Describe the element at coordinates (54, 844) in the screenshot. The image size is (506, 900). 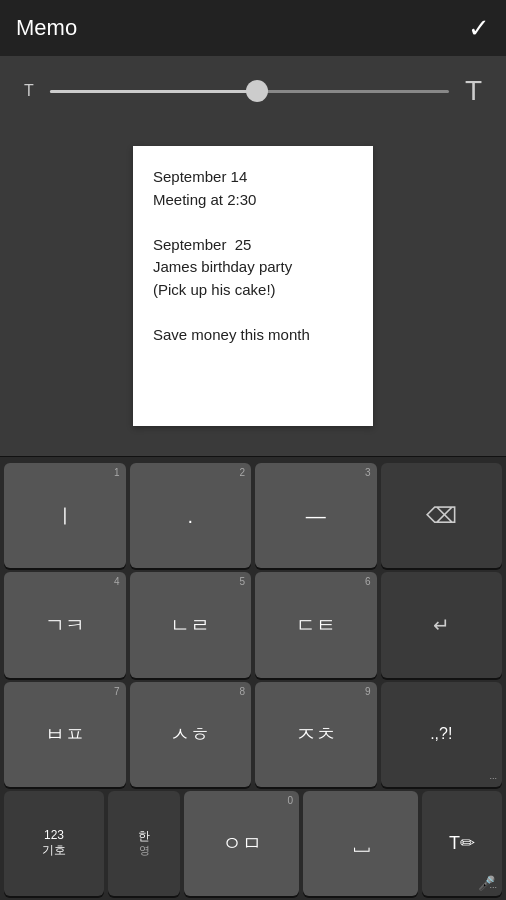
I see `key-123-symbol: 123기호` at that location.